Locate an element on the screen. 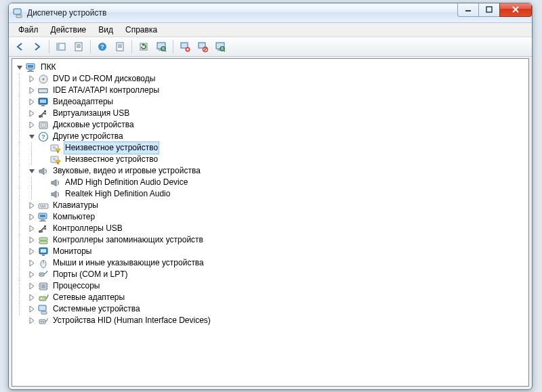 The width and height of the screenshot is (542, 392). node-label: Компьютер is located at coordinates (74, 217).